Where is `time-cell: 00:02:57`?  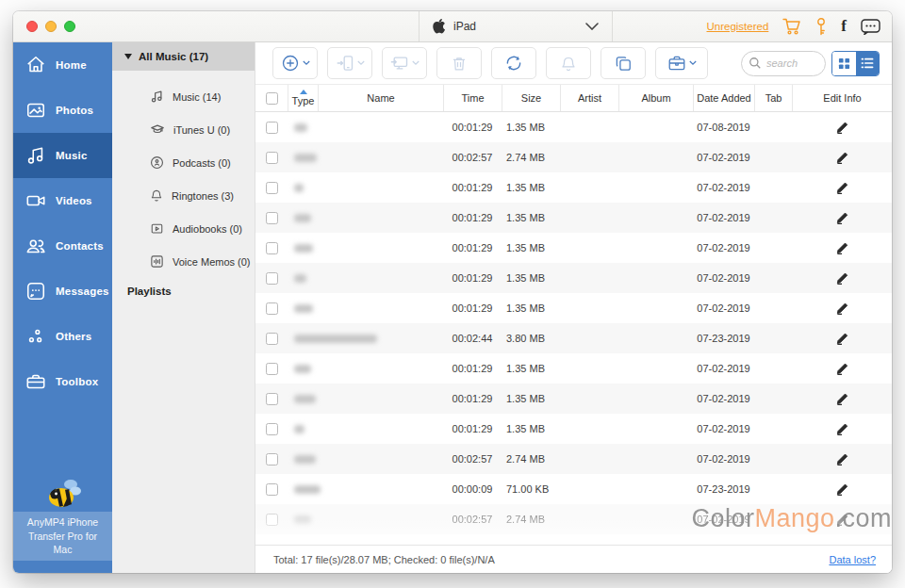 time-cell: 00:02:57 is located at coordinates (472, 157).